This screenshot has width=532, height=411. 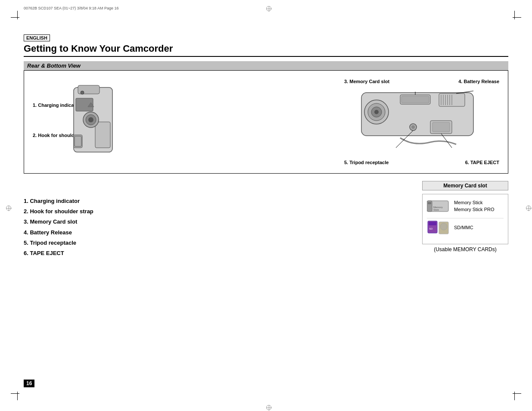 I want to click on memory-stick-image: Memory Stick, so click(x=439, y=206).